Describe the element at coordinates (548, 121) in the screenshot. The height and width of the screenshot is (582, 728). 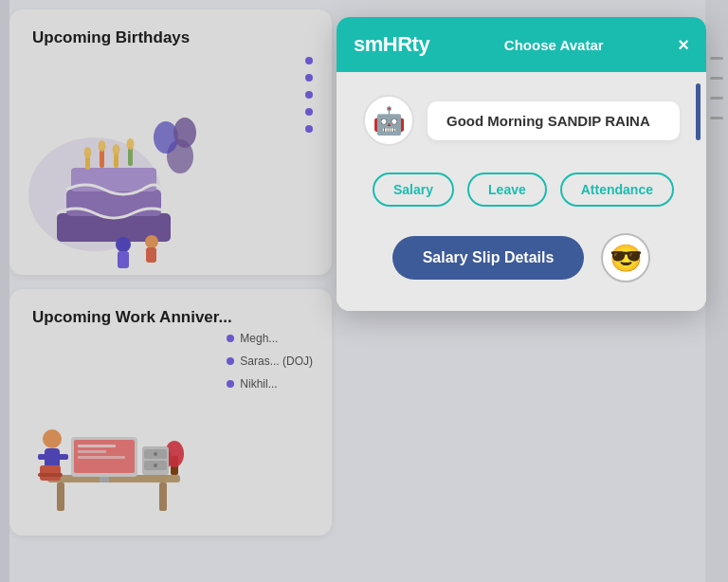
I see `greeting-text: Good Morning SANDIP RAINA` at that location.